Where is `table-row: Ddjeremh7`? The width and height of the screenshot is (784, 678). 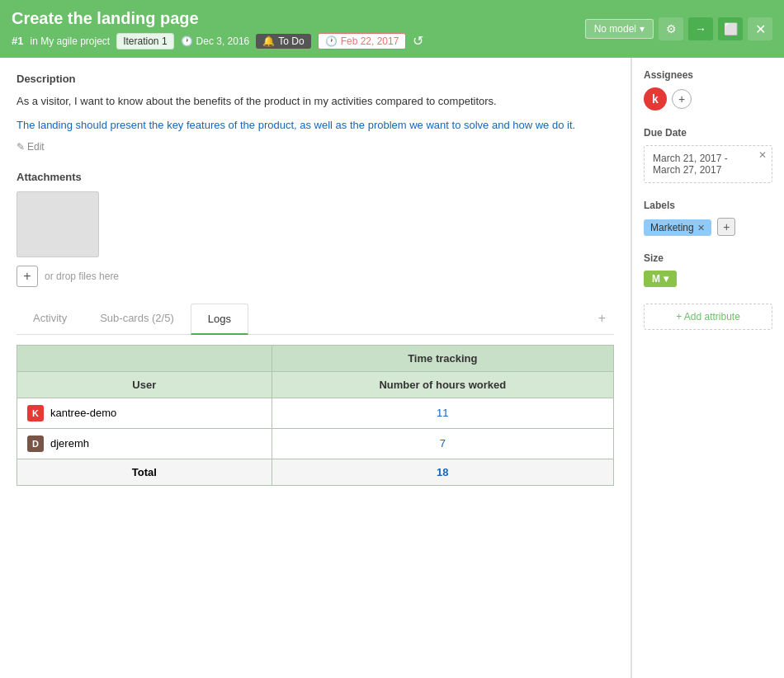 table-row: Ddjeremh7 is located at coordinates (315, 444).